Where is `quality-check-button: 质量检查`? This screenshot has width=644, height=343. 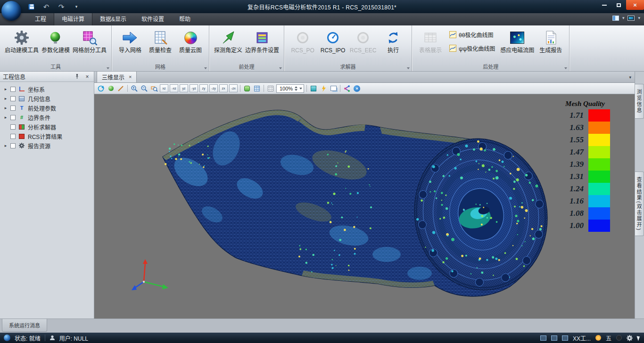 quality-check-button: 质量检查 is located at coordinates (160, 41).